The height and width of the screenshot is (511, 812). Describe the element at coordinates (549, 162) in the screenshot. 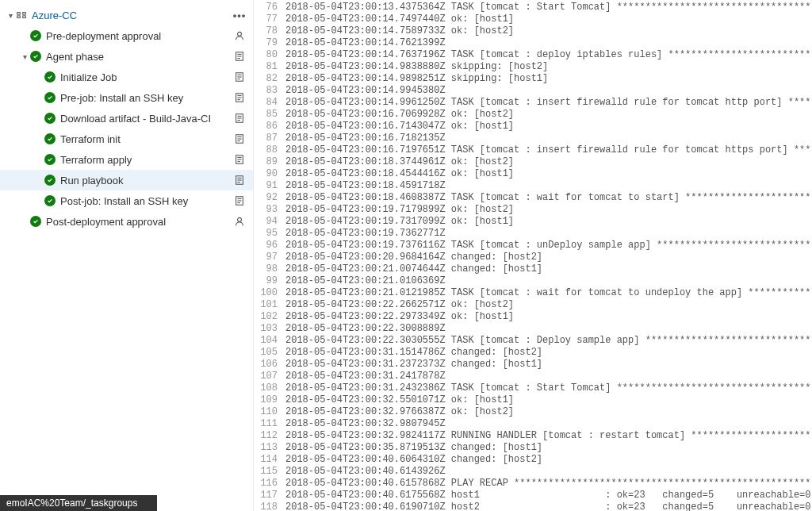

I see `log-text: 2018-05-04T23:00:18.3744961Z ok: [host2]` at that location.